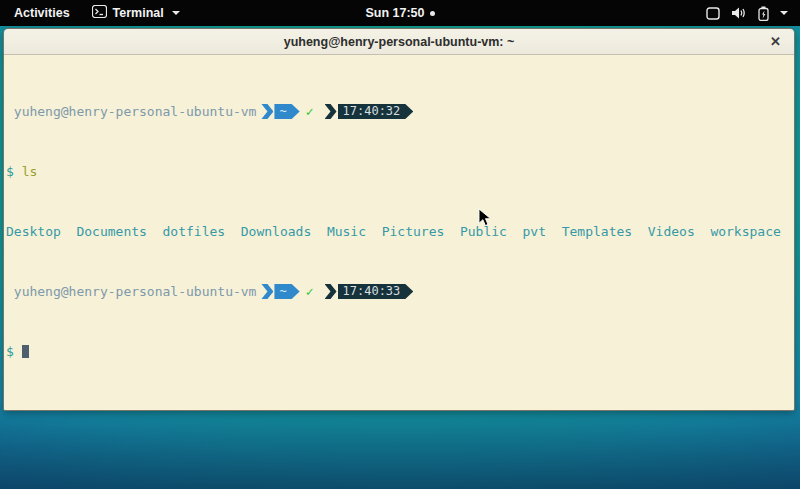  What do you see at coordinates (672, 232) in the screenshot?
I see `directory-entry: Videos` at bounding box center [672, 232].